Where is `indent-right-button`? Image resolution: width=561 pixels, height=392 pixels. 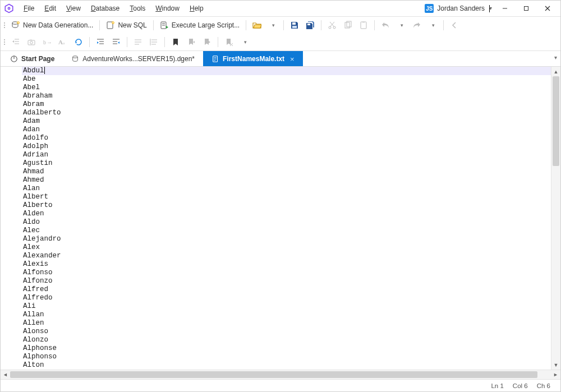
indent-right-button is located at coordinates (116, 42).